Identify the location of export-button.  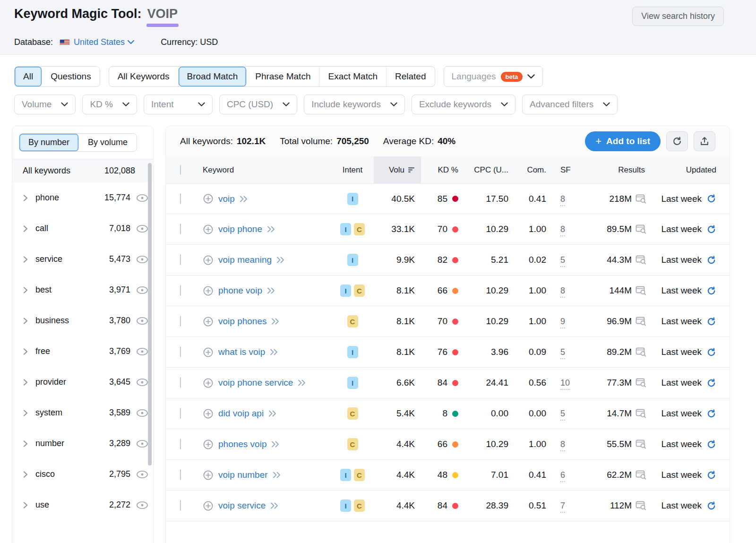
(704, 141).